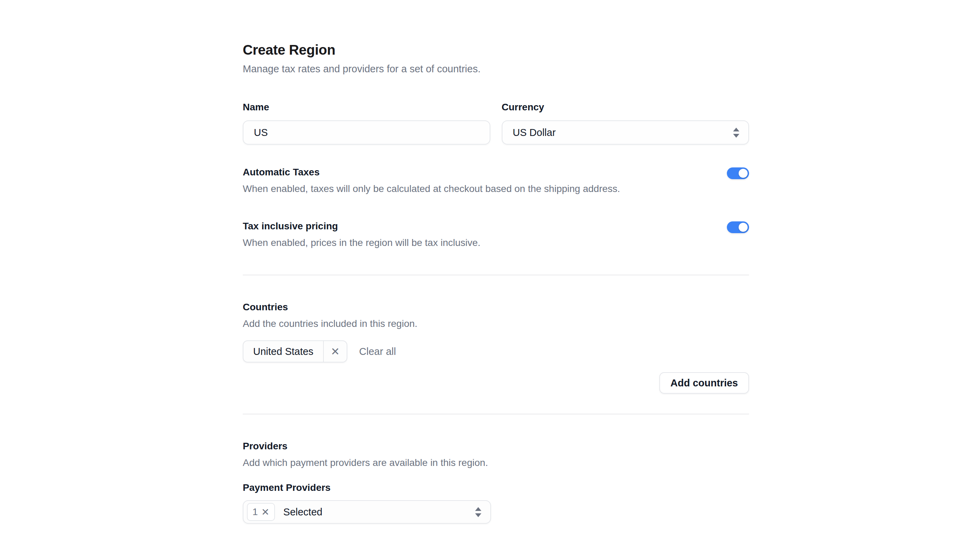 This screenshot has height=550, width=980. Describe the element at coordinates (496, 50) in the screenshot. I see `page-title: Create Region` at that location.